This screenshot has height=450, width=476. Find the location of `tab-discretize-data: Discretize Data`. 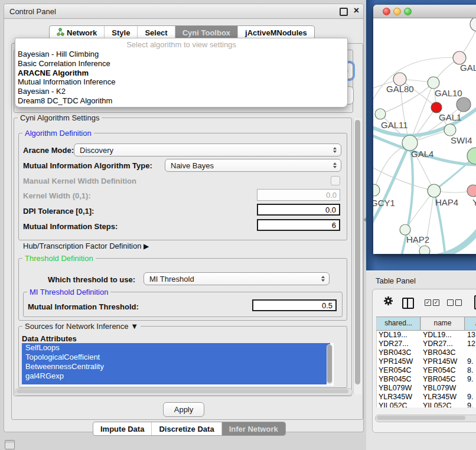

tab-discretize-data: Discretize Data is located at coordinates (187, 429).